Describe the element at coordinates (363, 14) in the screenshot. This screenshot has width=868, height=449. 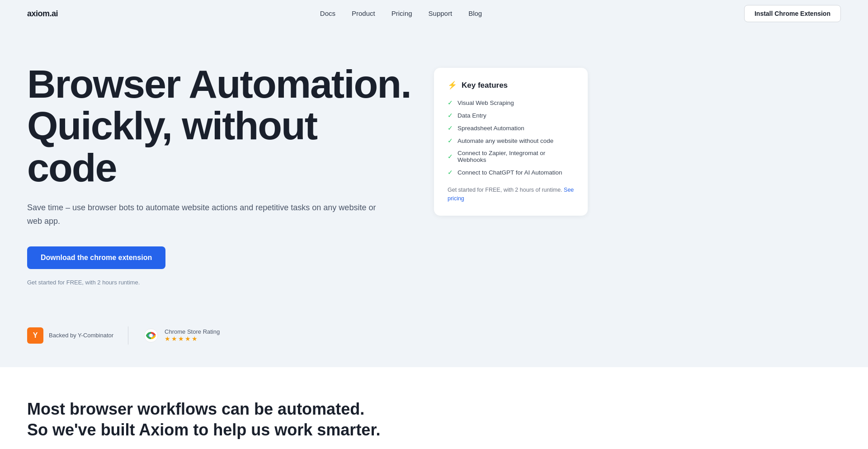
I see `nav-item-product: Product` at that location.